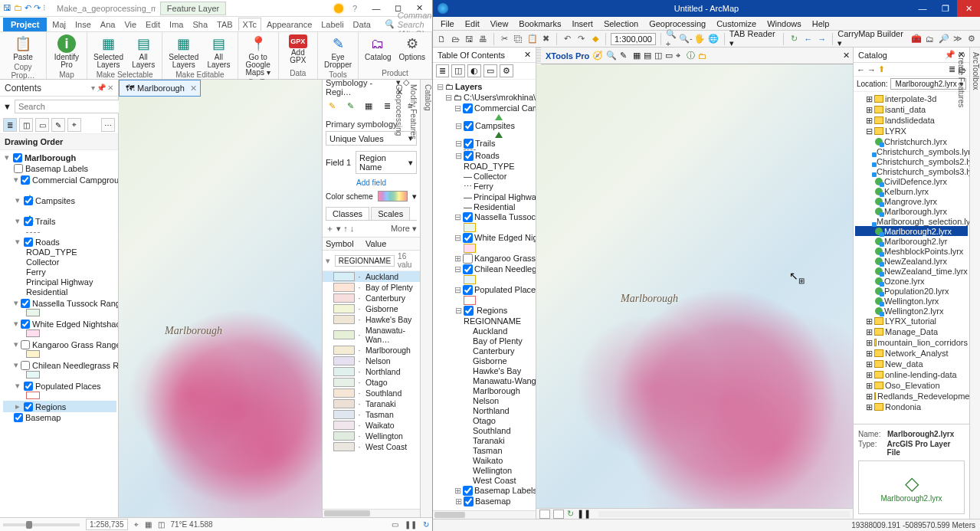  I want to click on catalog-folder: ⊞ Oso_Elevation, so click(912, 385).